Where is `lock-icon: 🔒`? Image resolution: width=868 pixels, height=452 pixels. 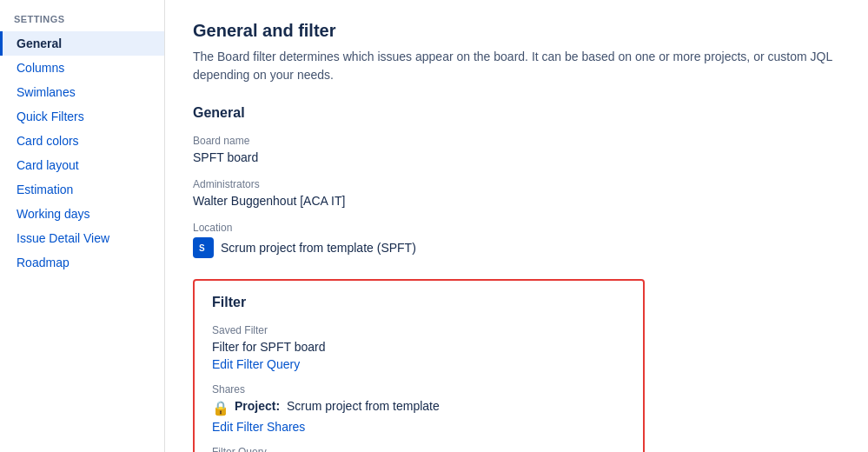 lock-icon: 🔒 is located at coordinates (221, 409).